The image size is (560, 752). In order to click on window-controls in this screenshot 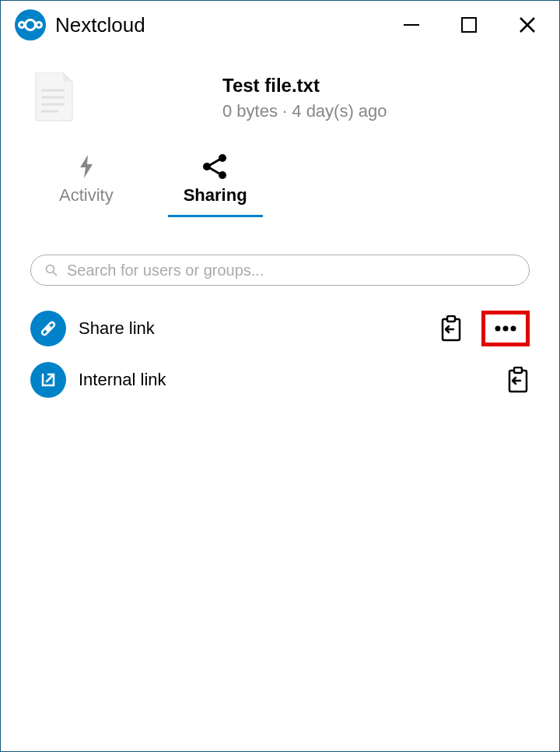, I will do `click(470, 25)`.